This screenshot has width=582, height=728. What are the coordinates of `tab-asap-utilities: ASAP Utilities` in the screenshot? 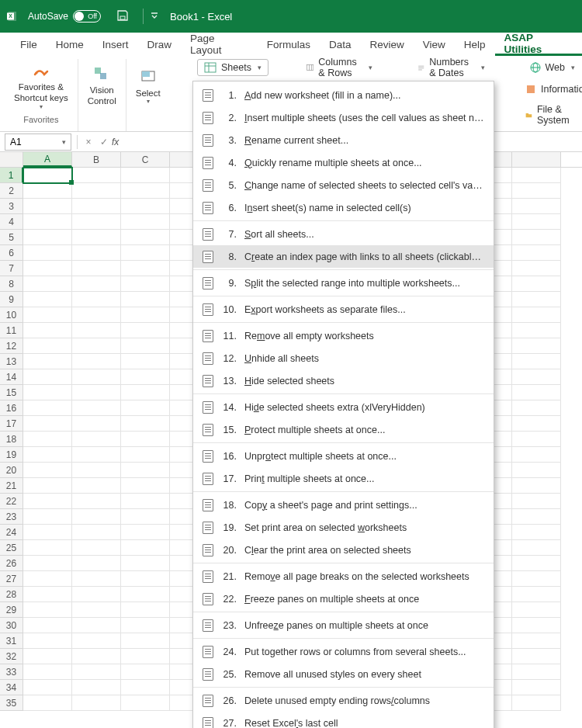 It's located at (539, 44).